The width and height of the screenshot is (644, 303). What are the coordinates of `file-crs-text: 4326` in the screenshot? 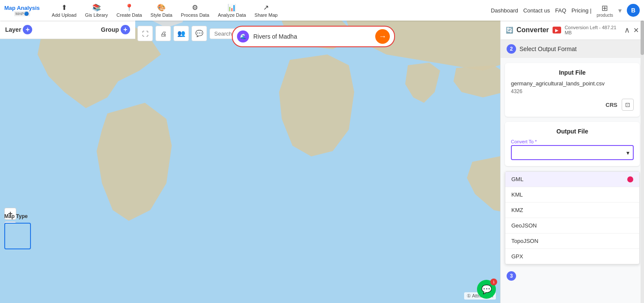 It's located at (572, 91).